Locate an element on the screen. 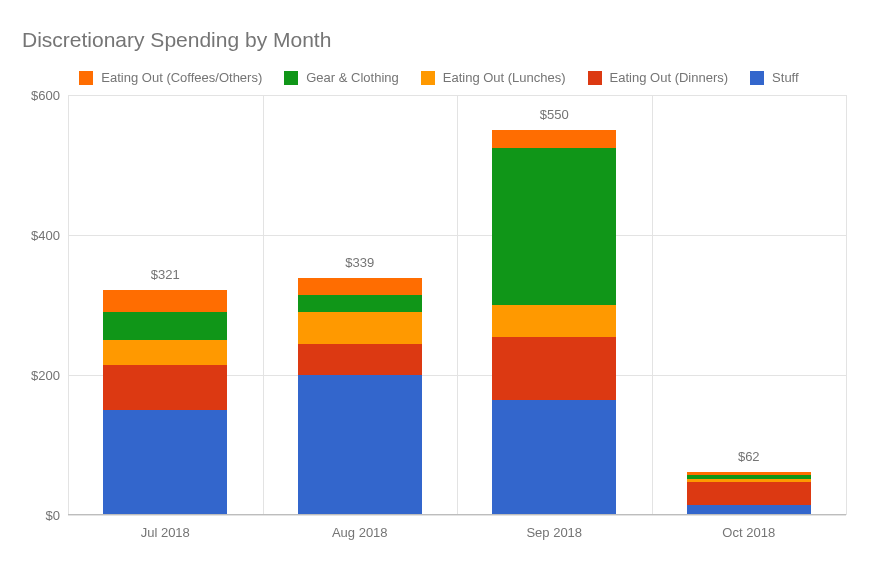 This screenshot has width=878, height=583. bar-total-label: $321 is located at coordinates (166, 274).